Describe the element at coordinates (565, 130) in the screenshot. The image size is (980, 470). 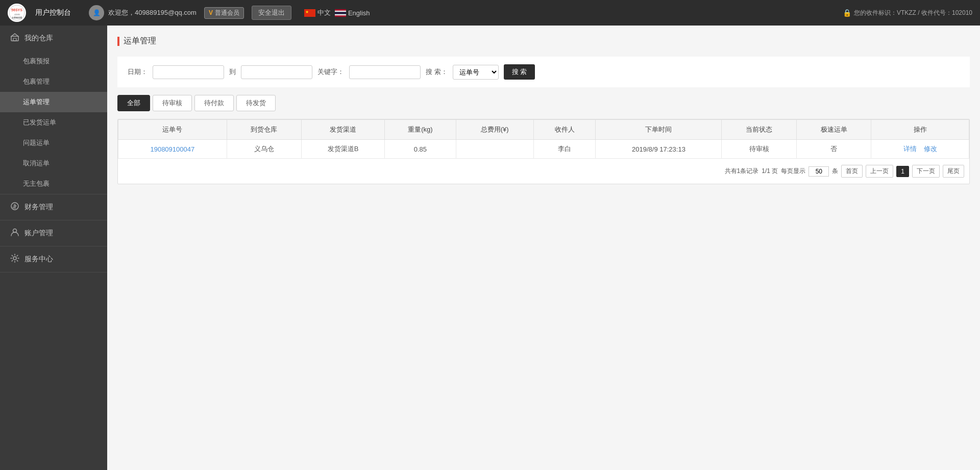
I see `col-receiver: 收件人` at that location.